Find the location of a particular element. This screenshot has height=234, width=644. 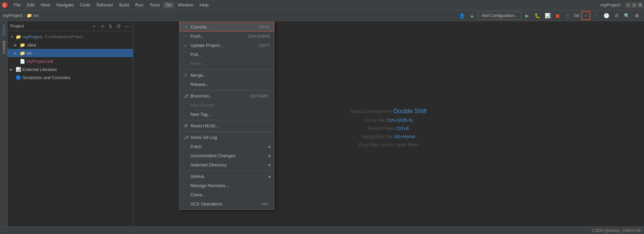

collapse-all-icon: ≡ is located at coordinates (102, 26).